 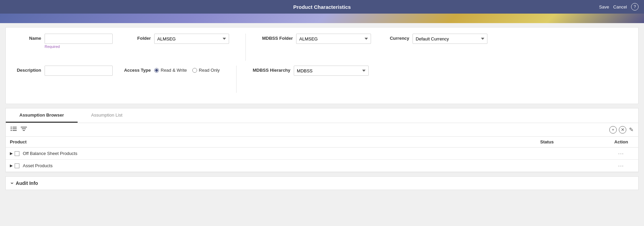 What do you see at coordinates (621, 142) in the screenshot?
I see `col-action: Action` at bounding box center [621, 142].